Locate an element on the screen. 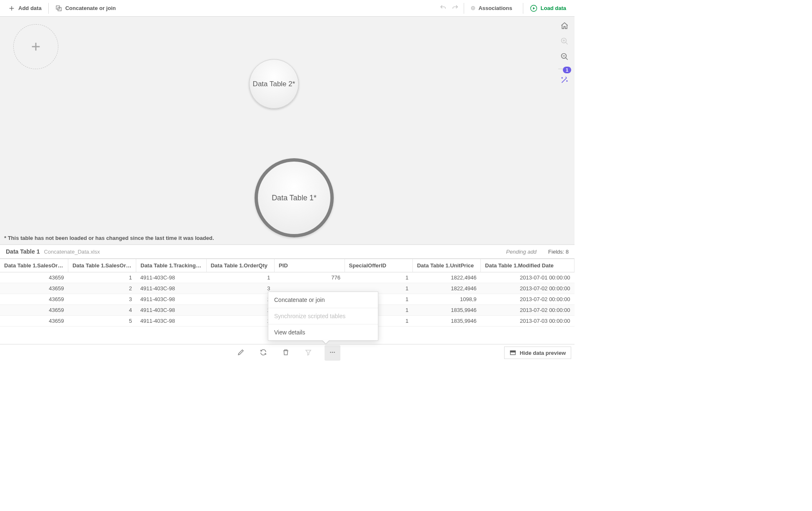 The height and width of the screenshot is (511, 812). trash-icon is located at coordinates (286, 352).